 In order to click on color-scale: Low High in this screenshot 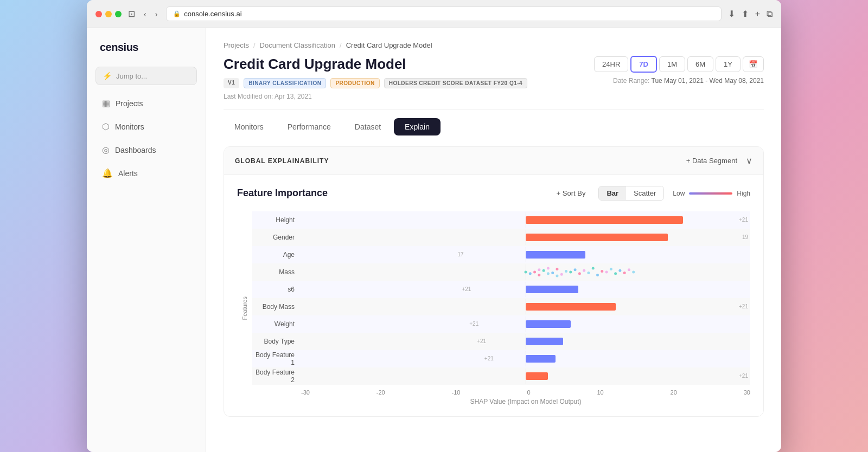, I will do `click(712, 193)`.